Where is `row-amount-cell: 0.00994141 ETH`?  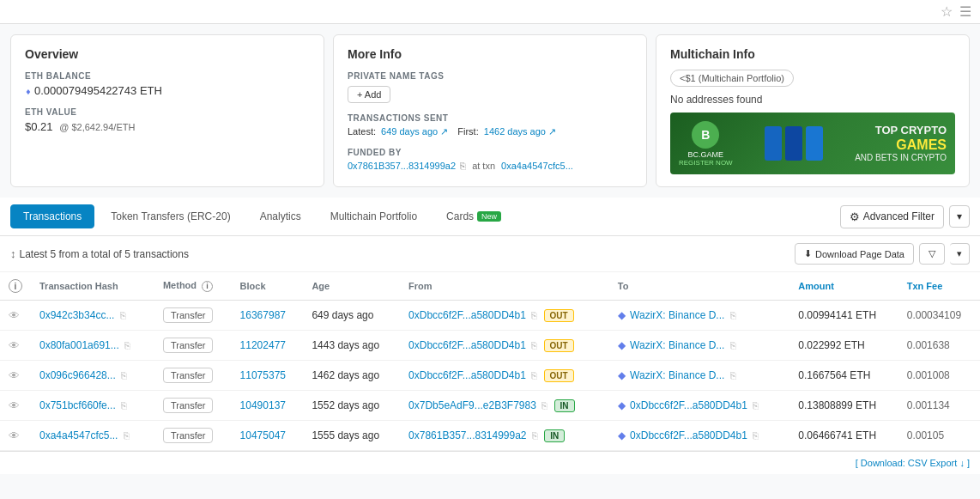
row-amount-cell: 0.00994141 ETH is located at coordinates (844, 316).